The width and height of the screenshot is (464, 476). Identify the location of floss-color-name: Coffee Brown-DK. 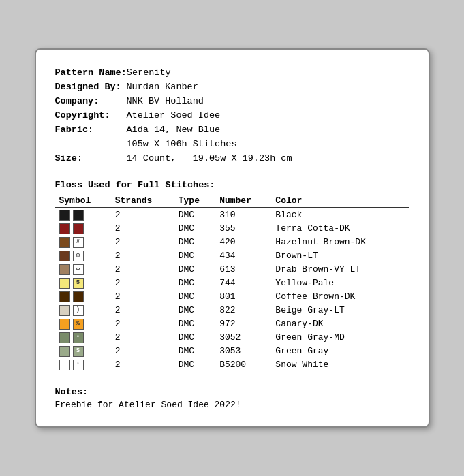
(340, 297).